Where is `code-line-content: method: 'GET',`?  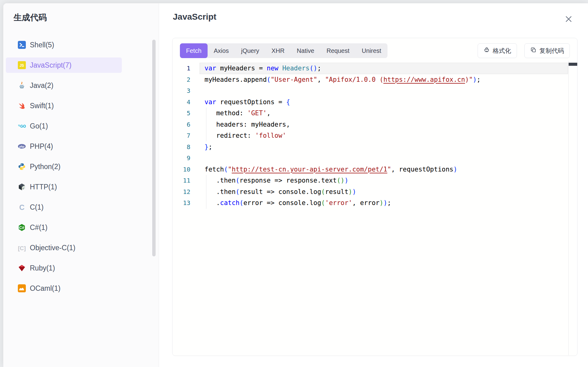 code-line-content: method: 'GET', is located at coordinates (384, 113).